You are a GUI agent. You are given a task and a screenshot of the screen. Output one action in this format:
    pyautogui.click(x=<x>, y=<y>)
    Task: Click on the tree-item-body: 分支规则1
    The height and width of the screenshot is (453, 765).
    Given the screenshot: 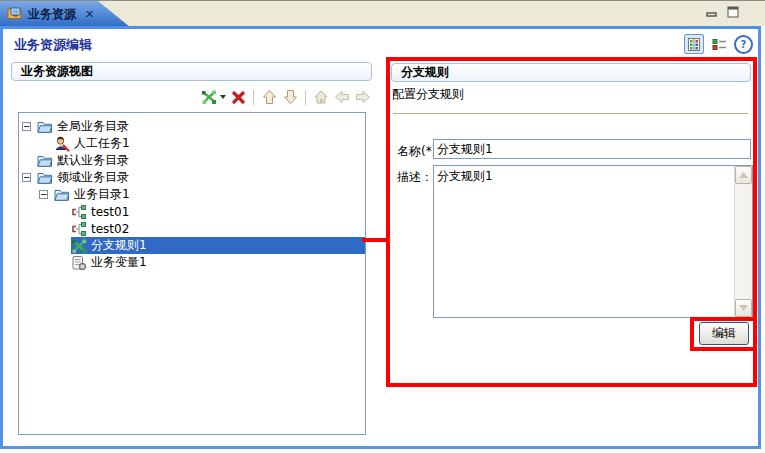 What is the action you would take?
    pyautogui.click(x=218, y=246)
    